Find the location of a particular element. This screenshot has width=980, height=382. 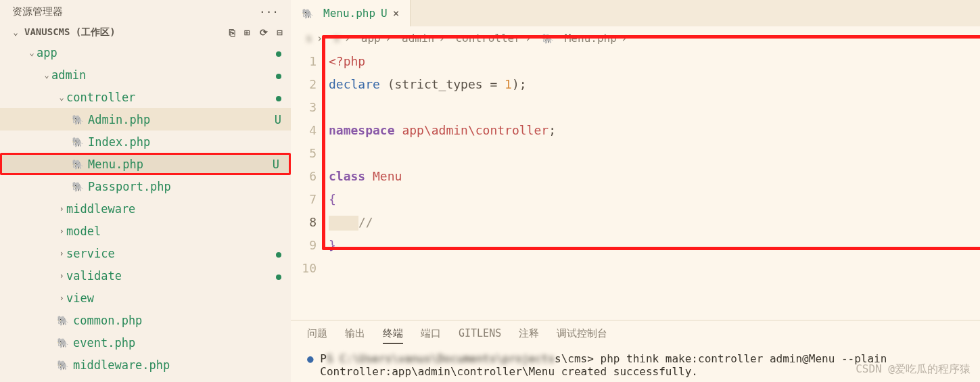

file-passport-php: Passport.php is located at coordinates (145, 187).